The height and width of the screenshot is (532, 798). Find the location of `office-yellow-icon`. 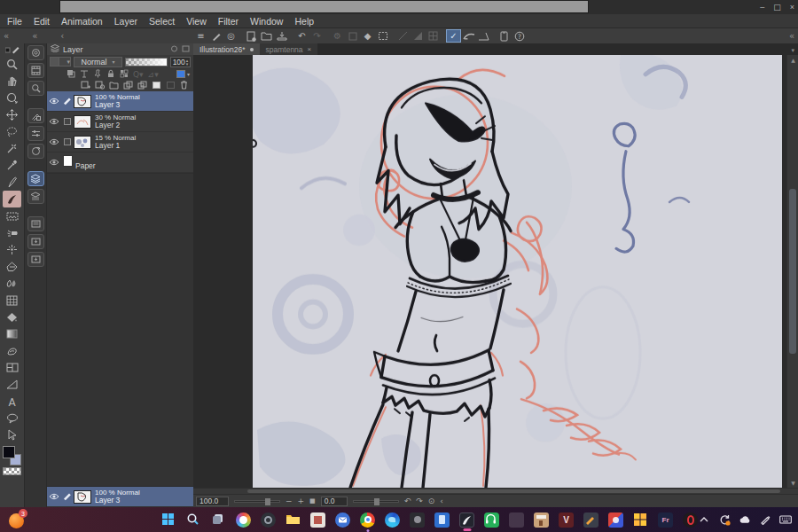

office-yellow-icon is located at coordinates (640, 520).